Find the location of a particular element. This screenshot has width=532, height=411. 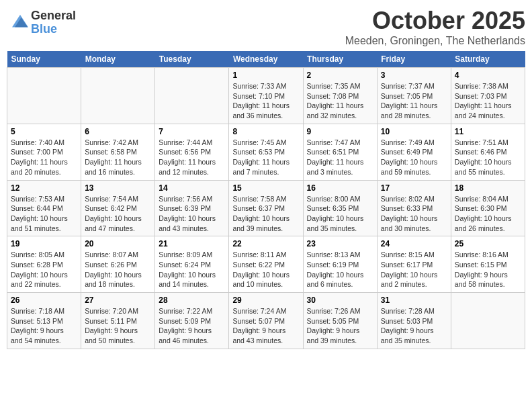

day-info: Sunrise: 7:45 AMSunset: 6:53 PMDaylight:… is located at coordinates (266, 157).